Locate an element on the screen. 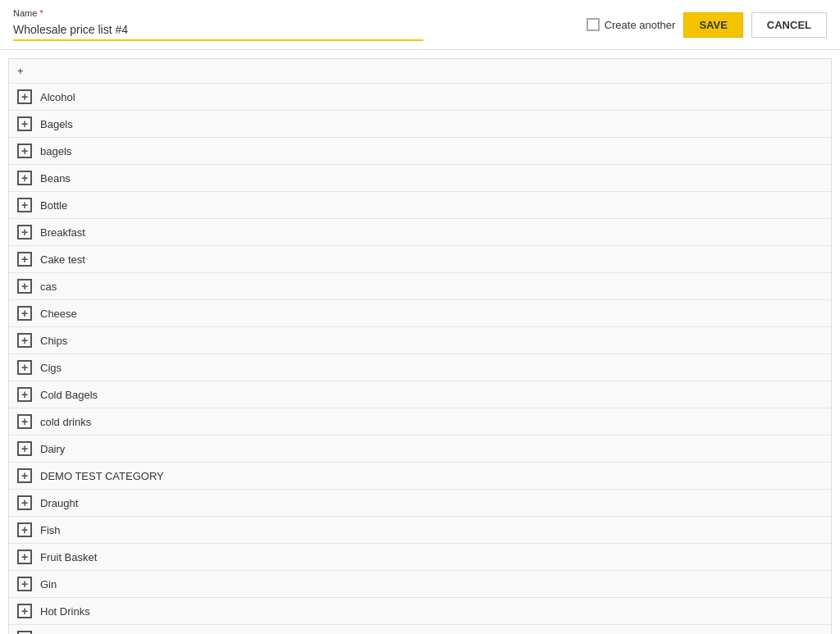 This screenshot has height=634, width=840. list-item: + DEMO TEST CATEGORY is located at coordinates (420, 476).